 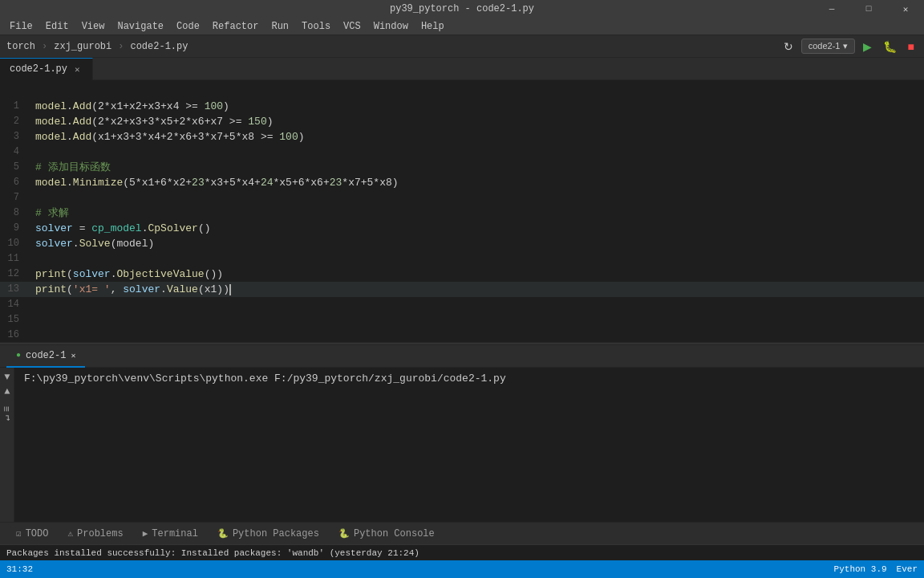 What do you see at coordinates (462, 183) in the screenshot?
I see `table-row: 6 model.Minimize(5*x1+6*x2+23*x3+5*x4+24…` at bounding box center [462, 183].